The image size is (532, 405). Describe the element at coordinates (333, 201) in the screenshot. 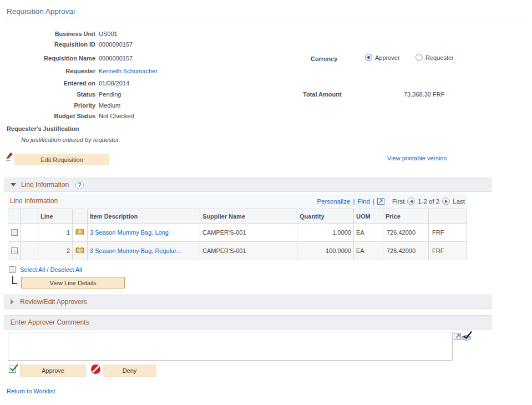

I see `personalize-link: Personalize` at that location.